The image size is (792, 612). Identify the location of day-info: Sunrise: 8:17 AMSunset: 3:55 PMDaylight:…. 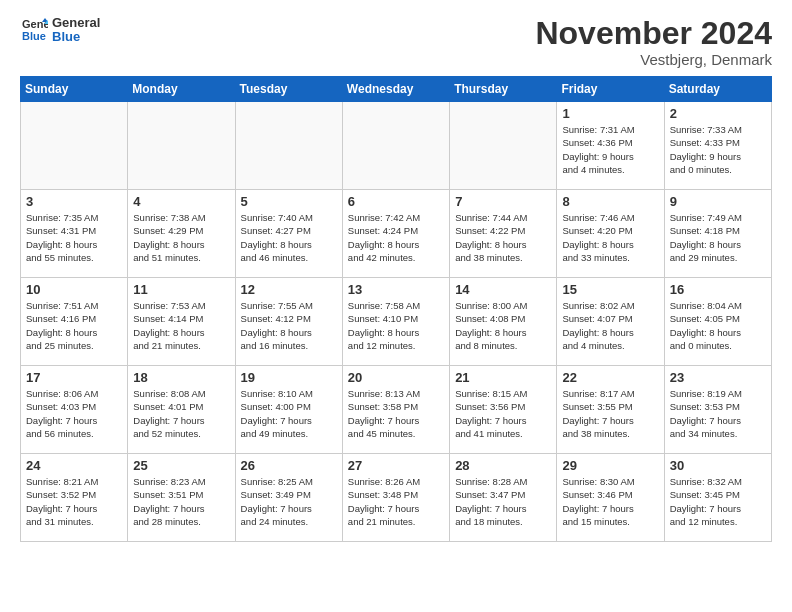
(610, 414).